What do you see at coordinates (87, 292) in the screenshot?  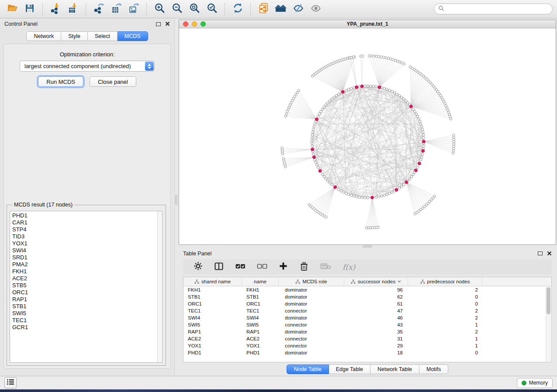 I see `mcds-result-item: ORC1` at bounding box center [87, 292].